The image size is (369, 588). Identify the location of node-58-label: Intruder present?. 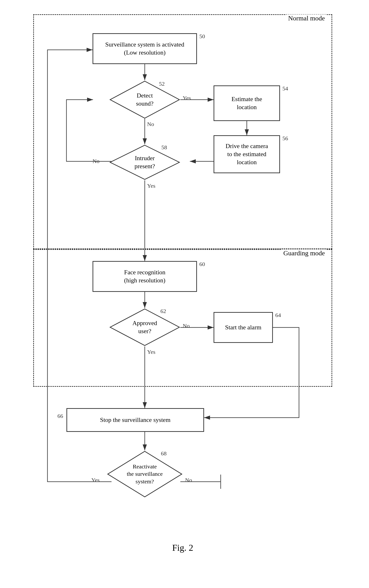
(145, 162).